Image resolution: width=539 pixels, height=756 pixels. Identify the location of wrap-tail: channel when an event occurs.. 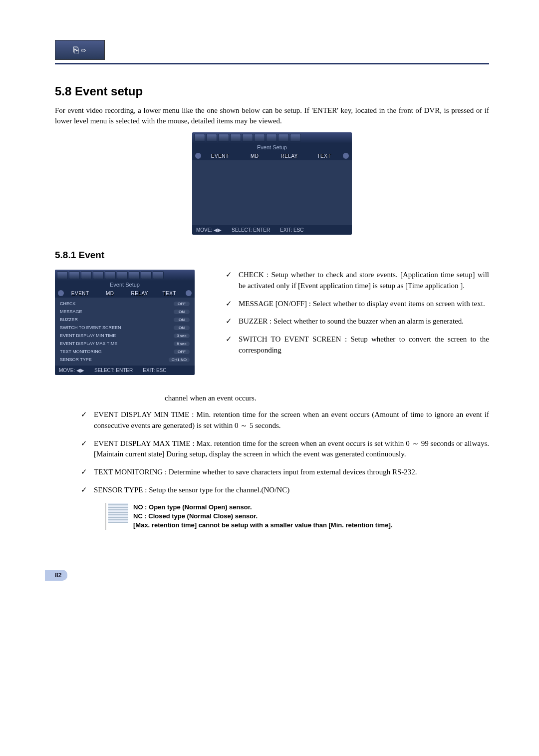
(327, 398).